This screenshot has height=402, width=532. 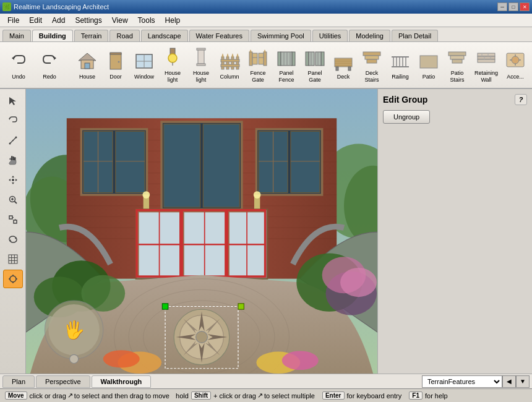 I want to click on tab-building: Building, so click(x=53, y=36).